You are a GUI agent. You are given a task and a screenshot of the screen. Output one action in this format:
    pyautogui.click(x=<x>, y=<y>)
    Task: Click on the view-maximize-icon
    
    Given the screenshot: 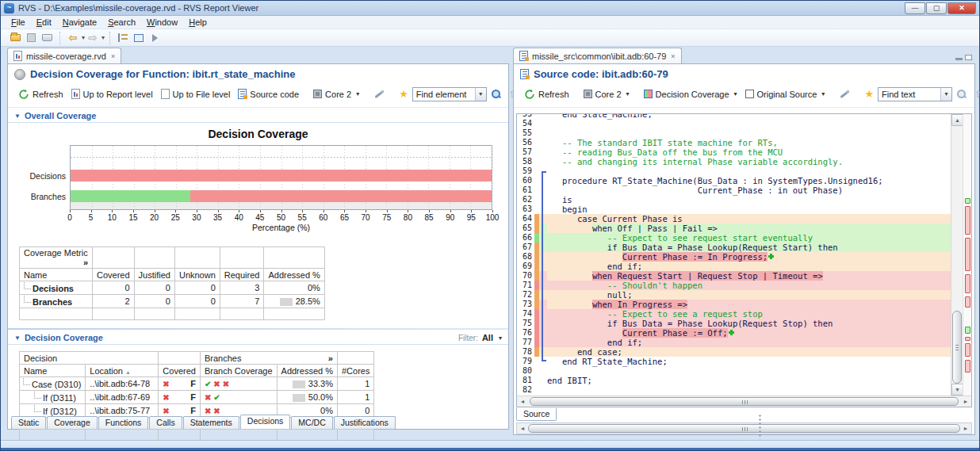 What is the action you would take?
    pyautogui.click(x=969, y=57)
    